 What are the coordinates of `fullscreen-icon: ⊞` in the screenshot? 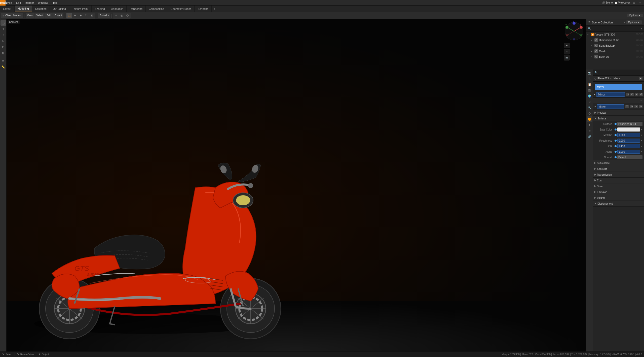 It's located at (634, 3).